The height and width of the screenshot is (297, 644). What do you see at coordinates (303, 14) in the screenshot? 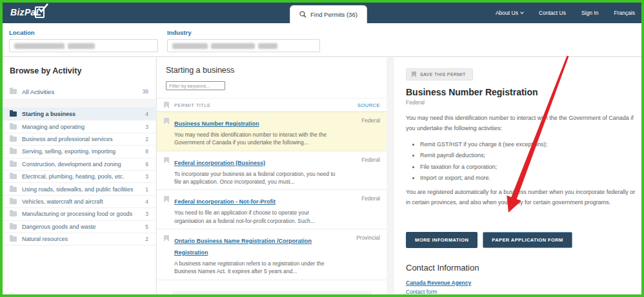
I see `search-icon` at bounding box center [303, 14].